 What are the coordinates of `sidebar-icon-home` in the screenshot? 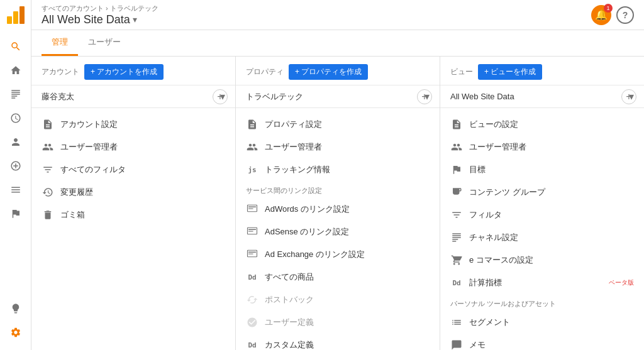 It's located at (16, 70).